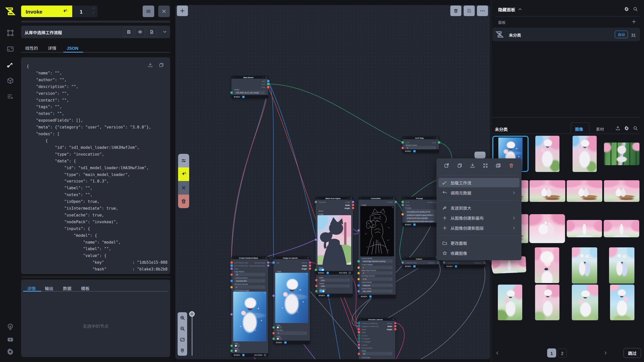 Image resolution: width=644 pixels, height=362 pixels. Describe the element at coordinates (322, 291) in the screenshot. I see `toggle-on` at that location.